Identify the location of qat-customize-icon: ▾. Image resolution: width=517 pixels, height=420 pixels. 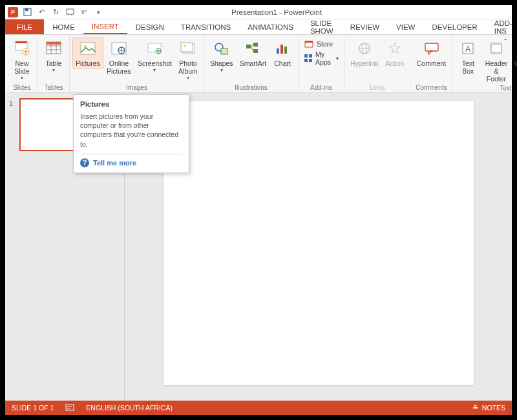
(98, 12).